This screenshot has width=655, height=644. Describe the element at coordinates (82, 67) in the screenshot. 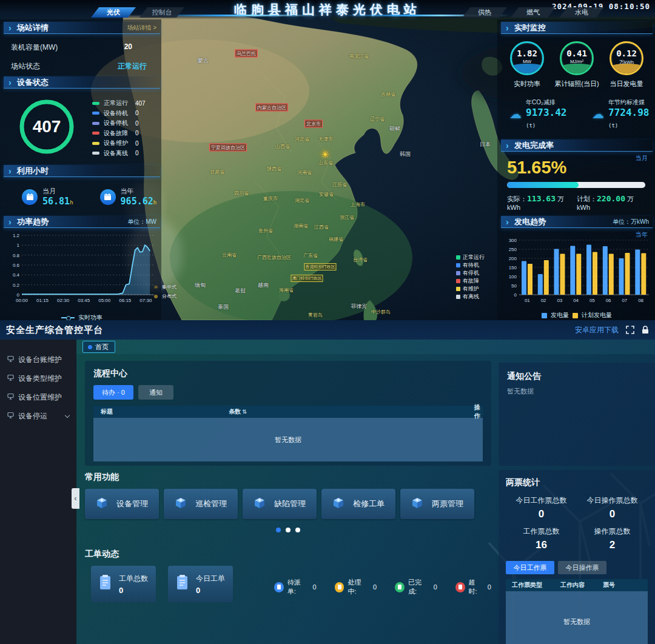

I see `station-detail-row: 场站状态正常运行` at that location.